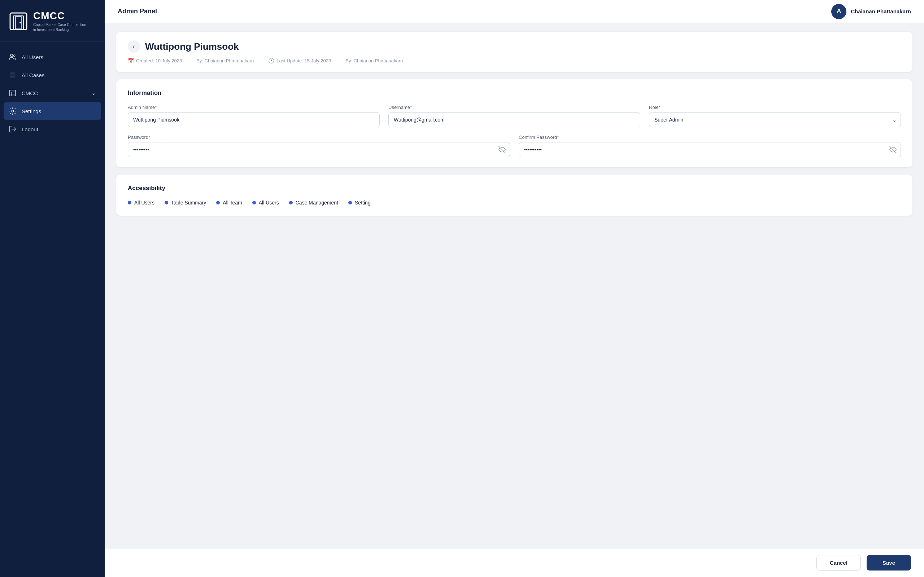 Image resolution: width=924 pixels, height=577 pixels. I want to click on sidebar-item-logout: Logout, so click(52, 129).